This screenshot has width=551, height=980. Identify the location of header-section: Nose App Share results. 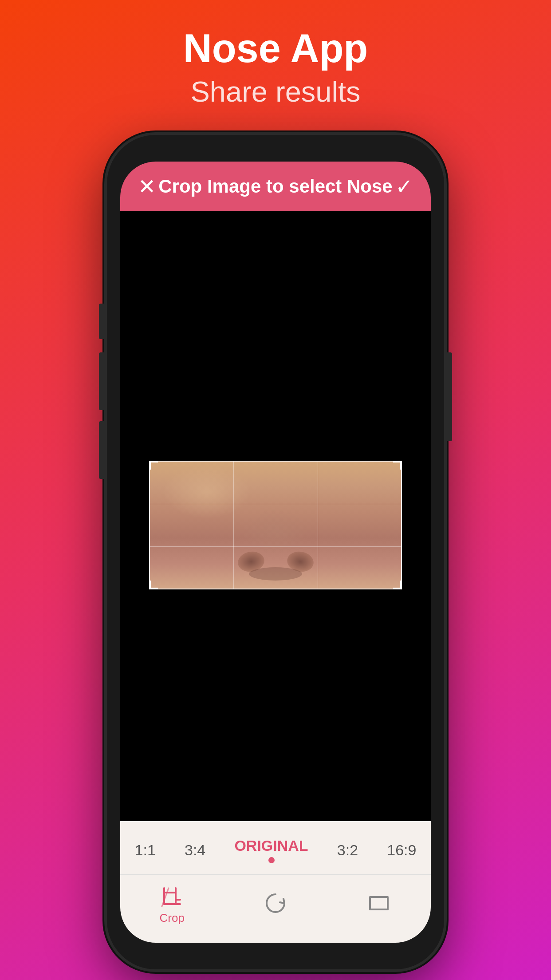
(276, 63).